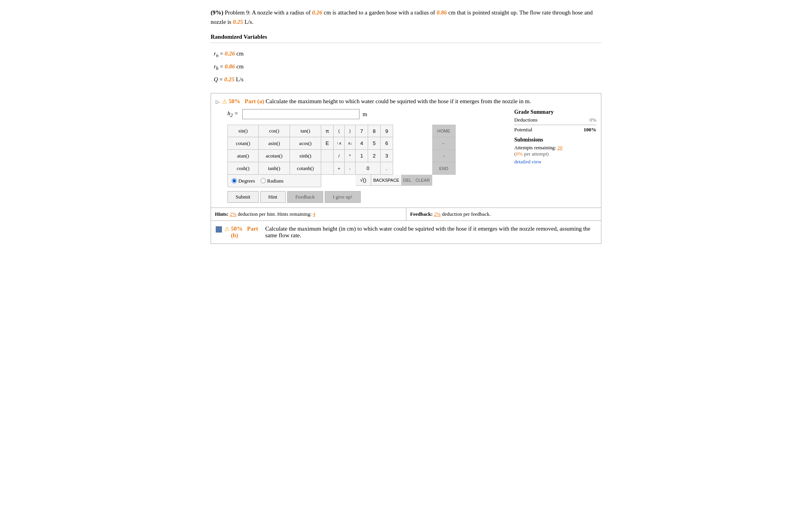 Image resolution: width=812 pixels, height=530 pixels. I want to click on grade-divider, so click(555, 125).